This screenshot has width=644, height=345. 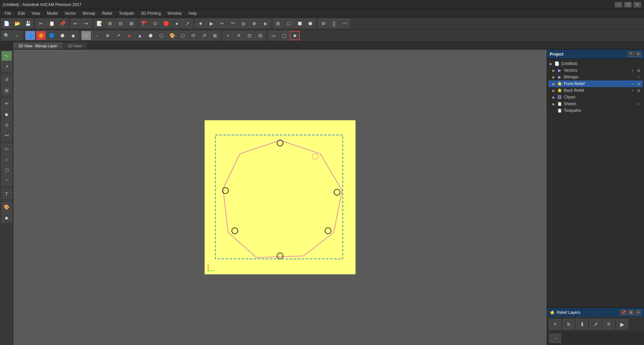 I want to click on add2-btn: +, so click(x=228, y=36).